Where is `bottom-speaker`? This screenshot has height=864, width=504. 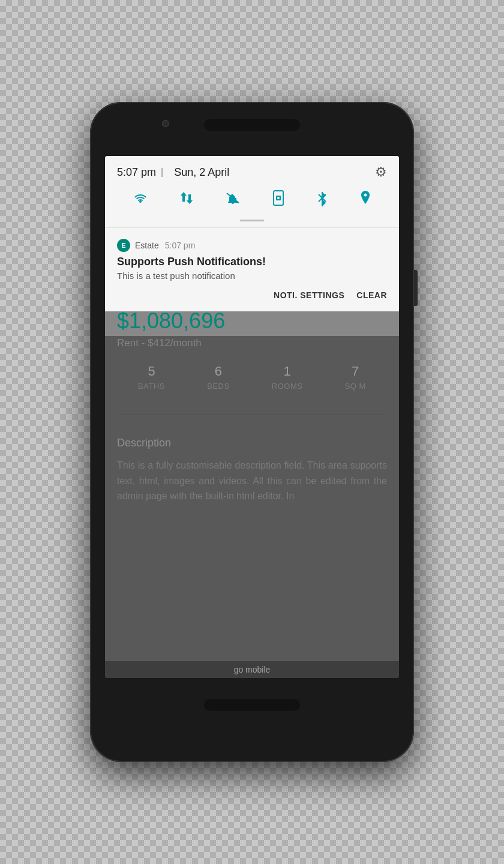 bottom-speaker is located at coordinates (252, 705).